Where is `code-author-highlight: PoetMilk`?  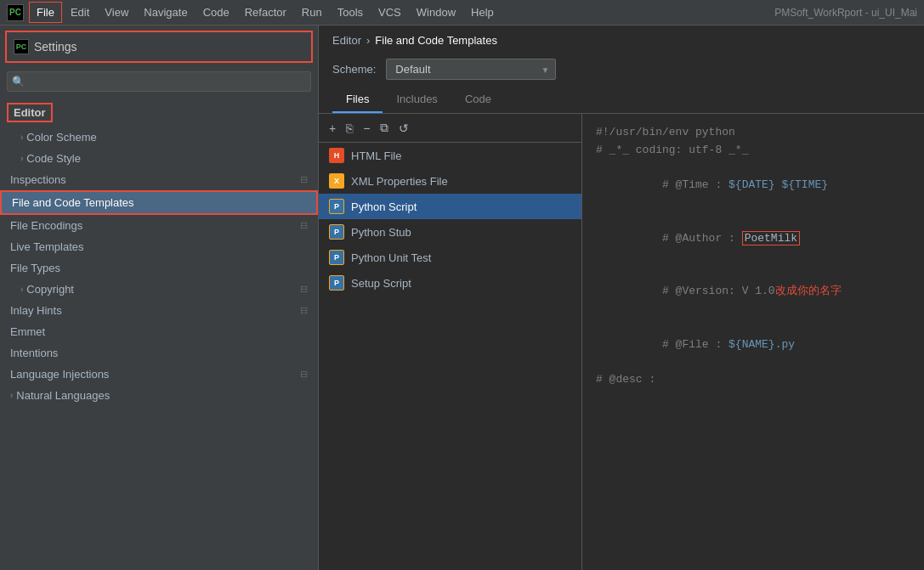
code-author-highlight: PoetMilk is located at coordinates (771, 238).